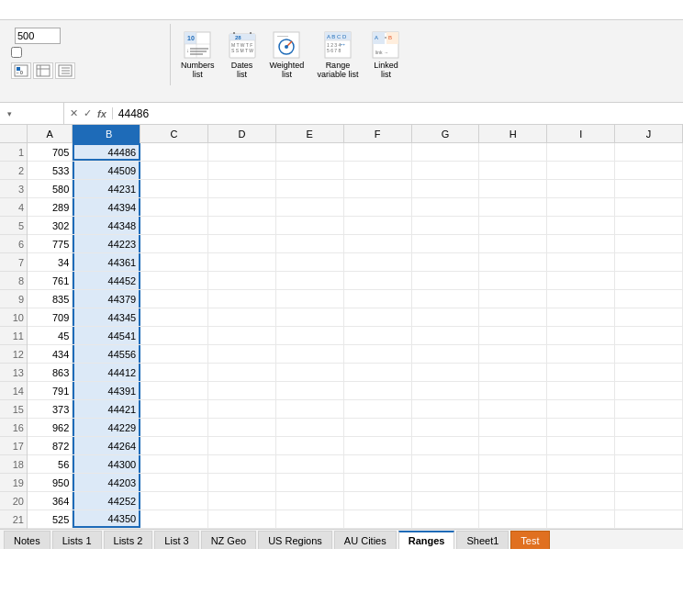 This screenshot has height=616, width=683. Describe the element at coordinates (154, 10) in the screenshot. I see `menu-more` at that location.